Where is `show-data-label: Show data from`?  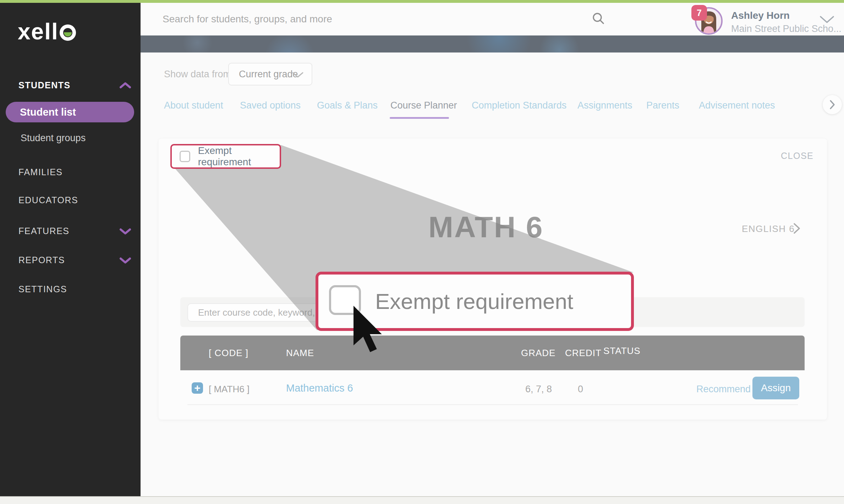
show-data-label: Show data from is located at coordinates (197, 74).